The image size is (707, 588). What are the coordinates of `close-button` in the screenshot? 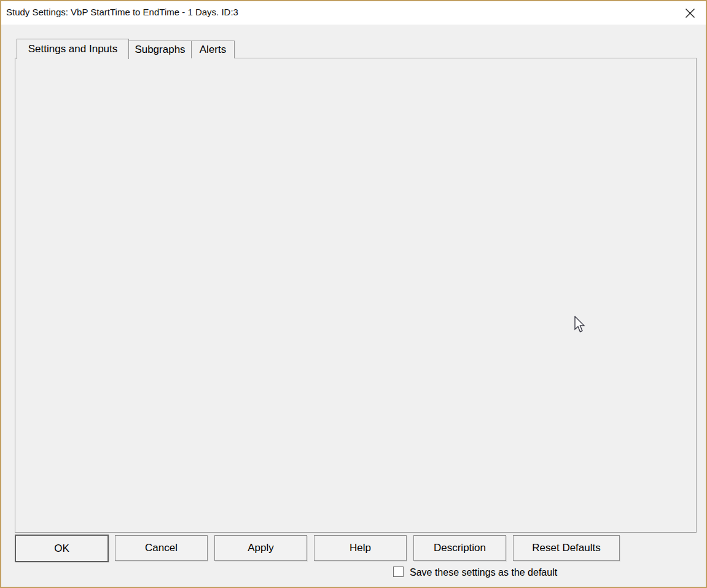 It's located at (690, 13).